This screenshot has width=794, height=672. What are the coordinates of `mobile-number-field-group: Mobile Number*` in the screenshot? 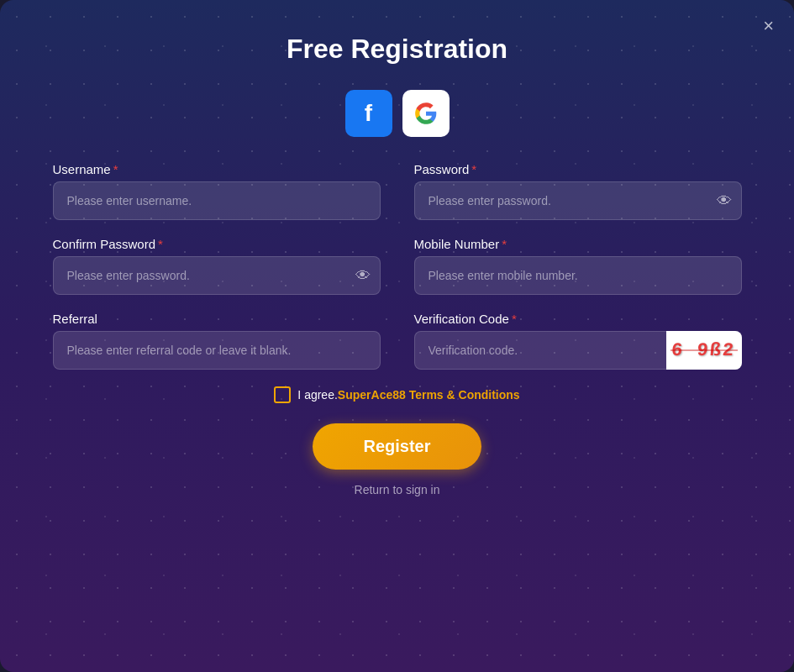 It's located at (578, 265).